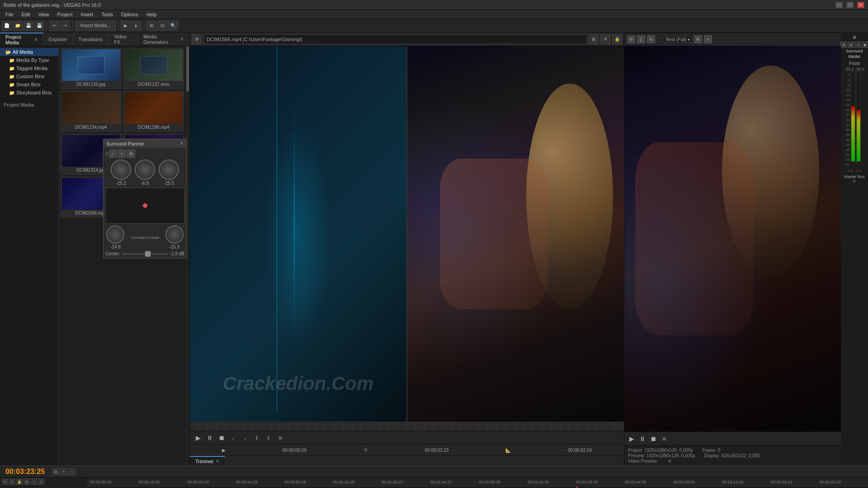  Describe the element at coordinates (169, 170) in the screenshot. I see `surround-knob-3-control` at that location.